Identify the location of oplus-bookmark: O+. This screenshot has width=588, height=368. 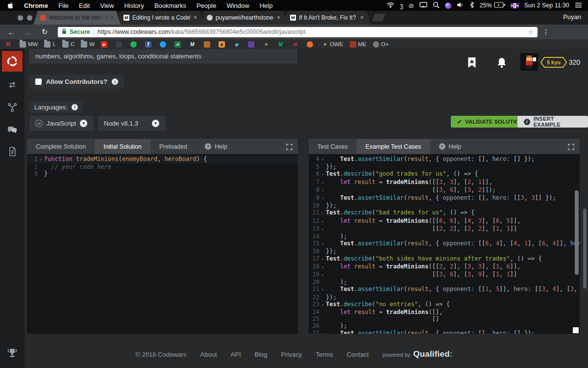
(381, 44).